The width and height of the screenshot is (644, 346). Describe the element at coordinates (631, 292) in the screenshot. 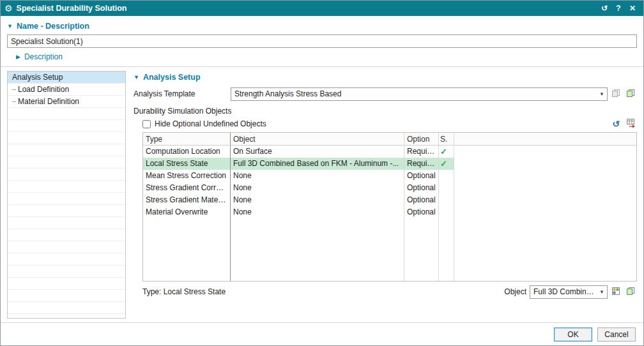

I see `copy-object-icon` at that location.